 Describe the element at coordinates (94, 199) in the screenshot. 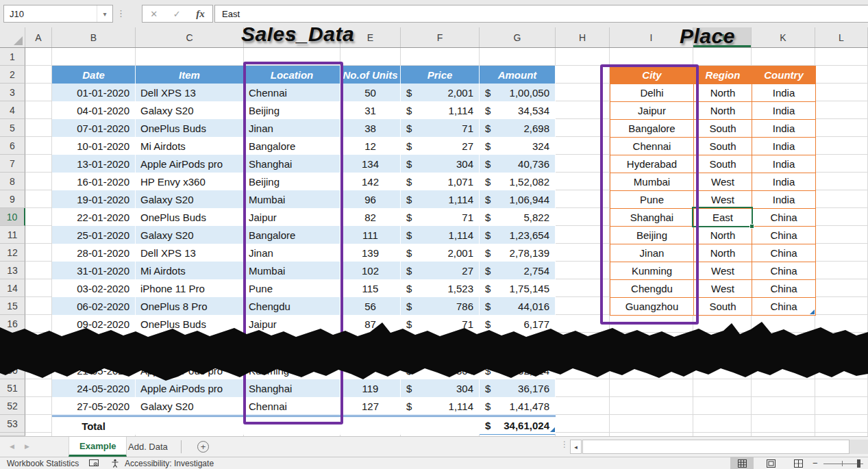

I see `cell-date: 19-01-2020` at that location.